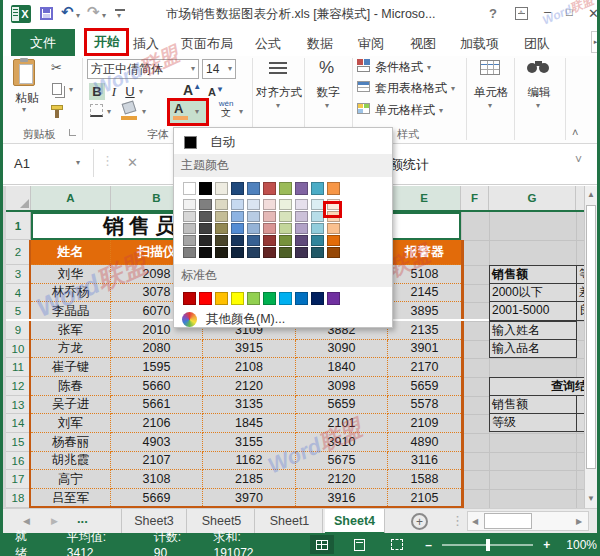 The width and height of the screenshot is (600, 556). I want to click on underline-button: U, so click(130, 92).